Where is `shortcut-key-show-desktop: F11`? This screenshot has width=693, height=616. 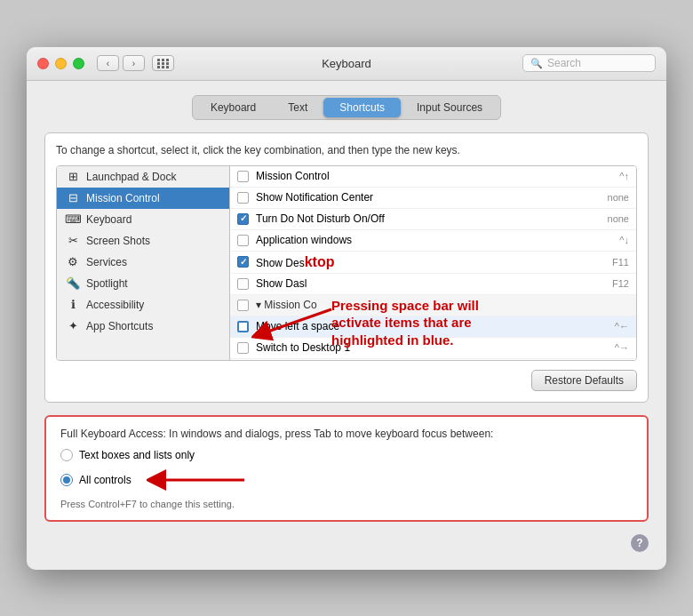 shortcut-key-show-desktop: F11 is located at coordinates (620, 262).